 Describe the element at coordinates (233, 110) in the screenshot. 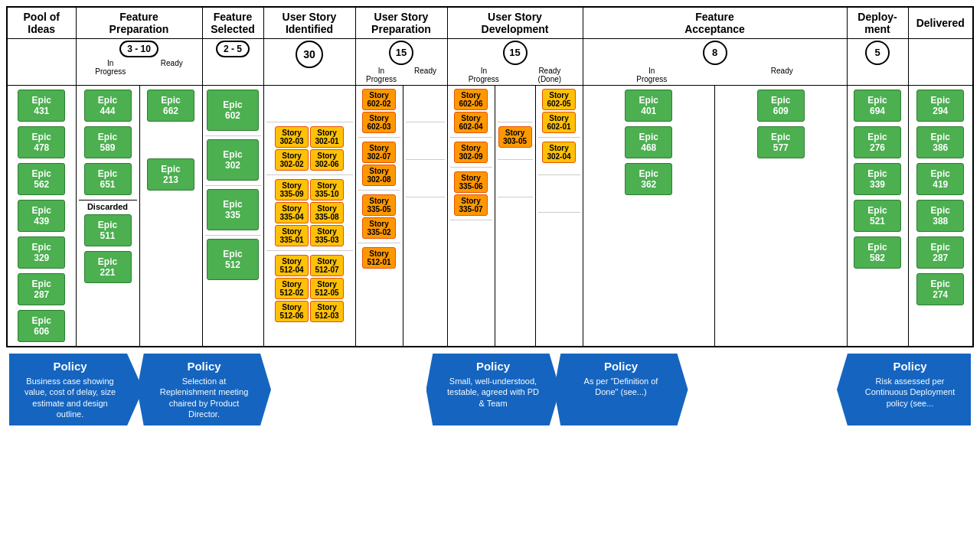

I see `feature-sel-epic-602: Epic602` at that location.